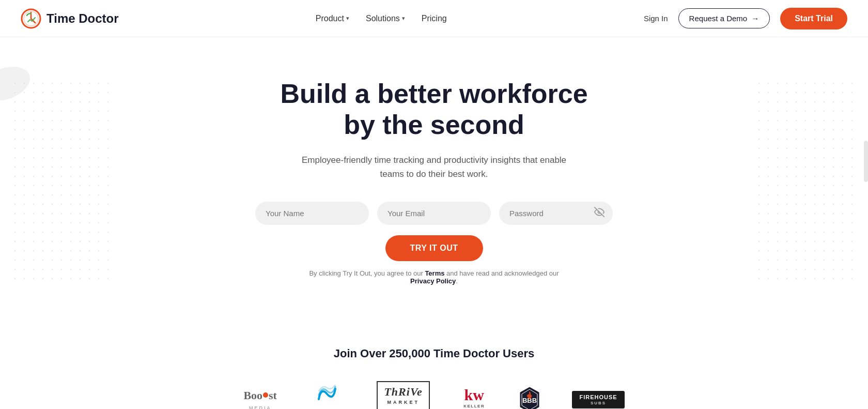 The height and width of the screenshot is (409, 868). I want to click on nav-product: Product ▾, so click(333, 19).